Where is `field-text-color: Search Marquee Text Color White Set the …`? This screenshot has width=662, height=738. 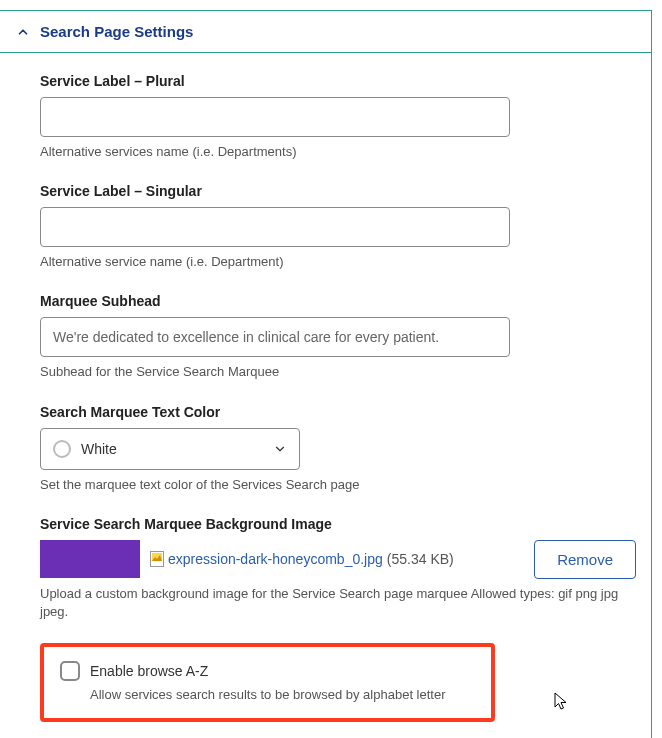 field-text-color: Search Marquee Text Color White Set the … is located at coordinates (338, 449).